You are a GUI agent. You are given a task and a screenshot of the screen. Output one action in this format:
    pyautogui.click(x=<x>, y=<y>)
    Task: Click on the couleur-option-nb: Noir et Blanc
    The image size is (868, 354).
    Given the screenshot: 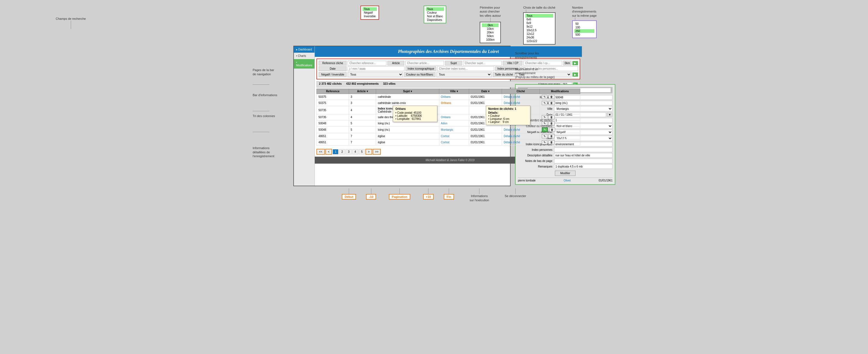 What is the action you would take?
    pyautogui.click(x=435, y=16)
    